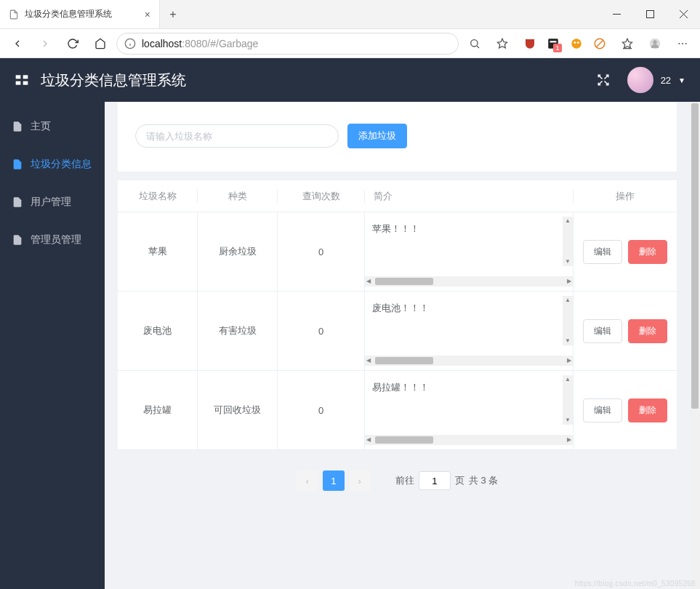 The width and height of the screenshot is (700, 589). Describe the element at coordinates (17, 44) in the screenshot. I see `back-button` at that location.